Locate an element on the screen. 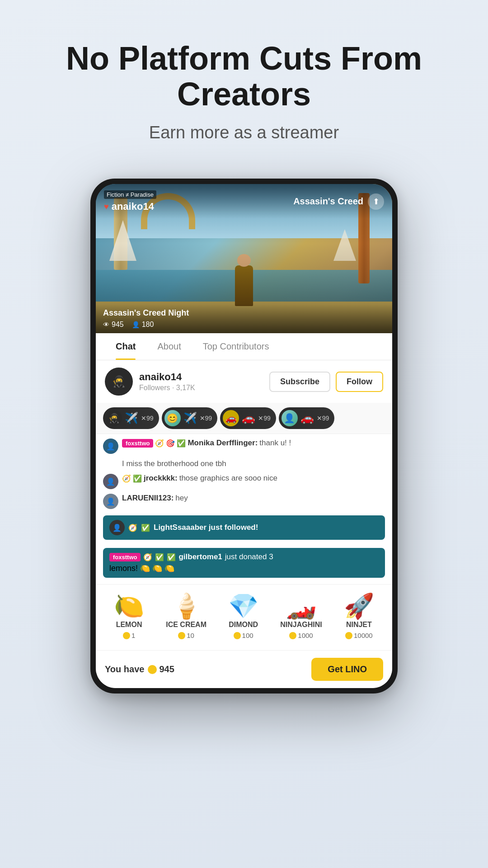  viewers-icon: 👁 is located at coordinates (106, 325).